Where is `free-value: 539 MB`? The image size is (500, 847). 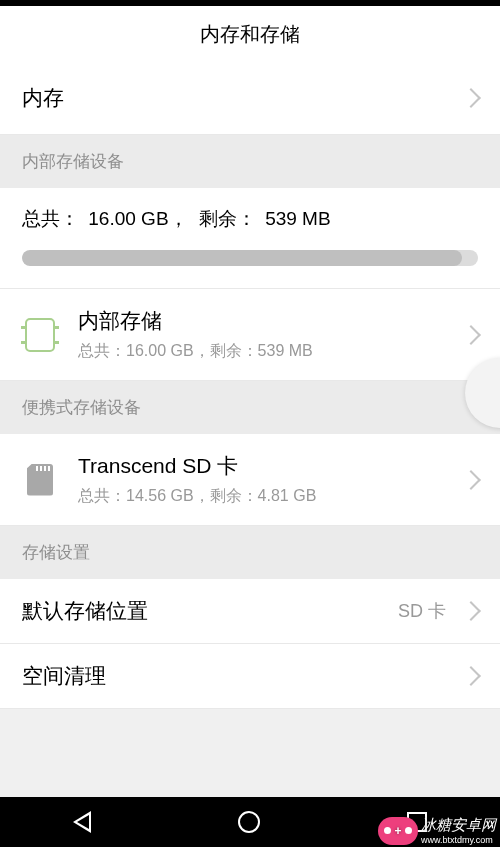 free-value: 539 MB is located at coordinates (298, 218).